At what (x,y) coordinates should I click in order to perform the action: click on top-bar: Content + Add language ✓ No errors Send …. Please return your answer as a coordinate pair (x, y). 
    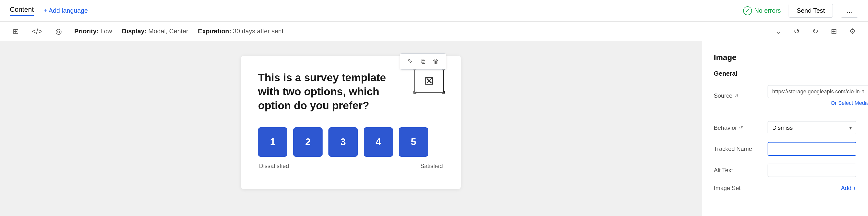
    Looking at the image, I should click on (434, 11).